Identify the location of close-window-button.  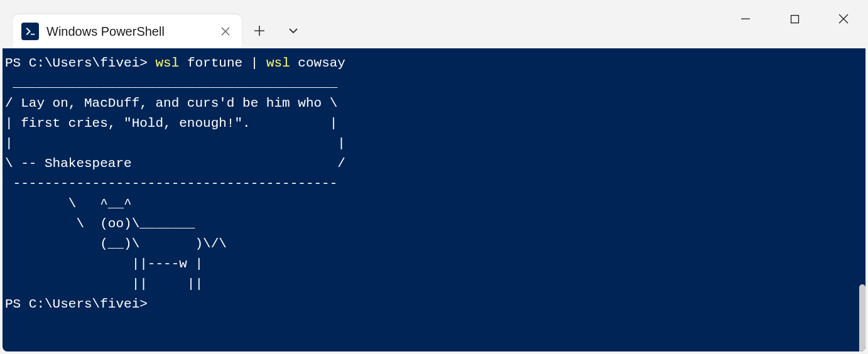
(844, 19).